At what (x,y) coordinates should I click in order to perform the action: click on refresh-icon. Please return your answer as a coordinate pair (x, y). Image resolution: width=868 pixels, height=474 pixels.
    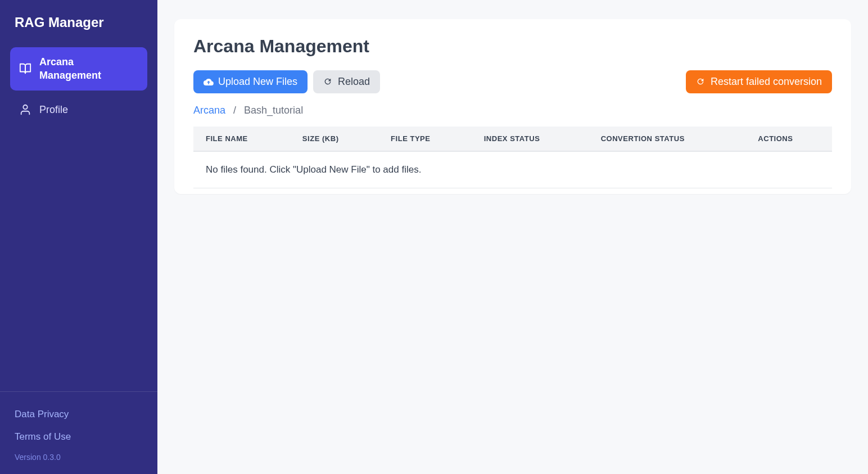
    Looking at the image, I should click on (701, 82).